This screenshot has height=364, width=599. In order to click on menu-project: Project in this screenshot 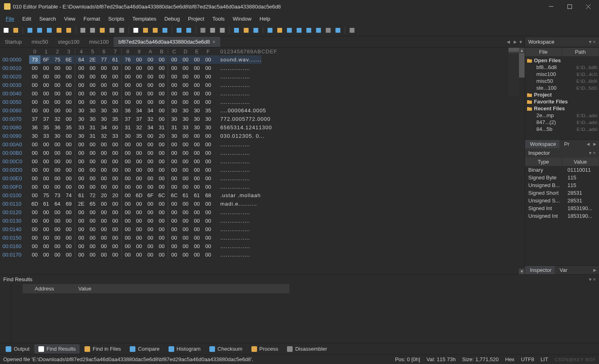, I will do `click(196, 19)`.